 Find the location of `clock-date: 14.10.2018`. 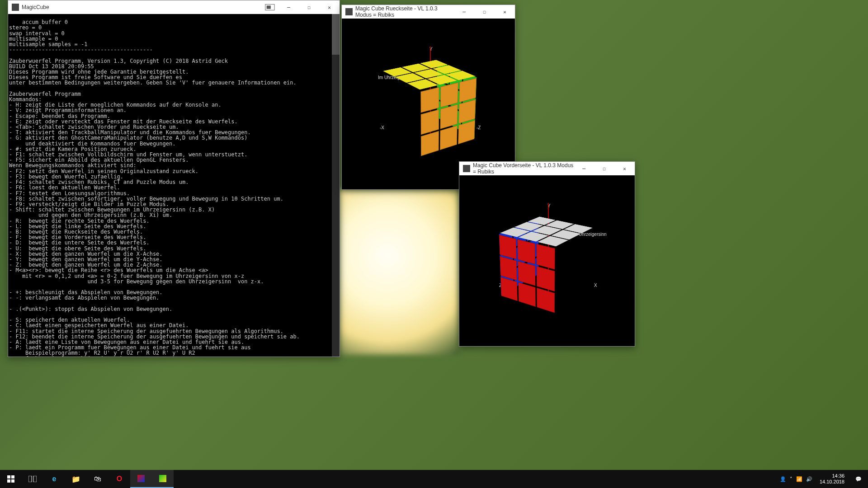

clock-date: 14.10.2018 is located at coordinates (832, 482).